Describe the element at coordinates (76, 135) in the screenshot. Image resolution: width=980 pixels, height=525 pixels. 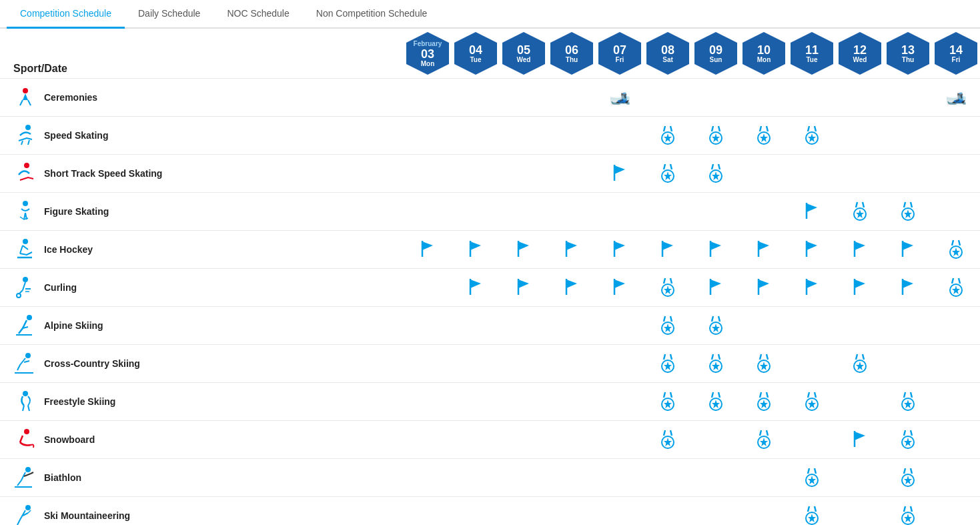
I see `sport-name-label: Speed Skating` at that location.